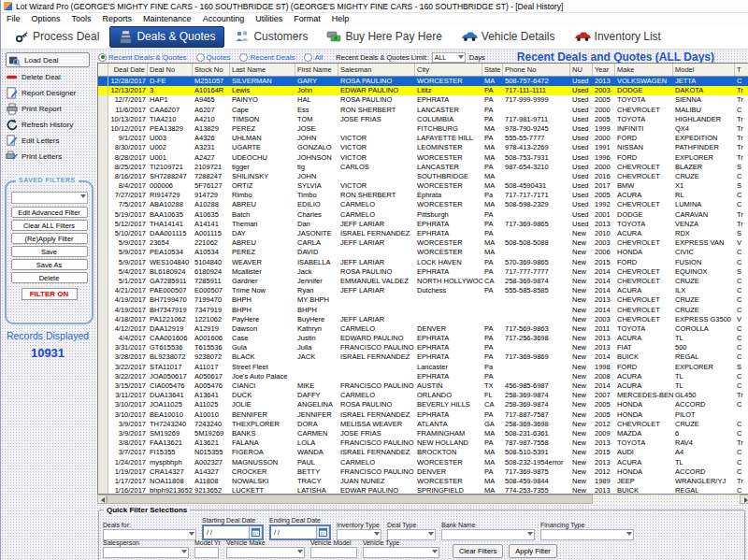  I want to click on table-row: 3/10/2017JOA11025A11025JOLIEANGELINAROSA…, so click(423, 405).